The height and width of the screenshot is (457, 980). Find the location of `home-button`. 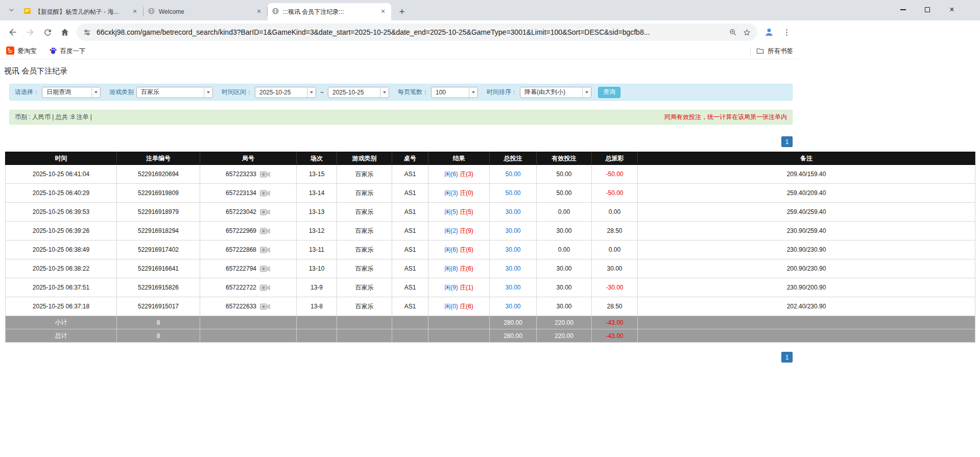

home-button is located at coordinates (65, 32).